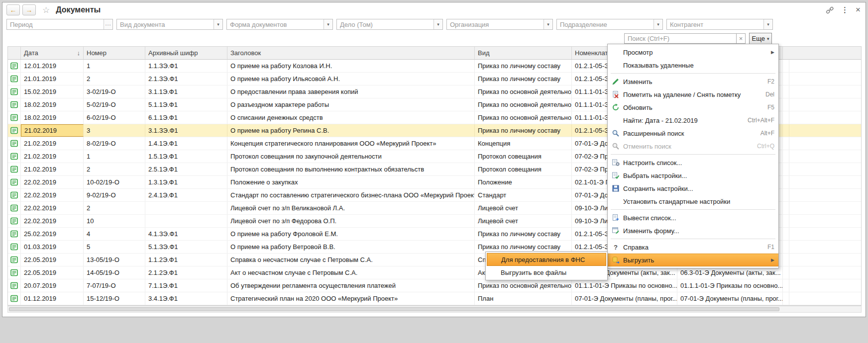 Image resolution: width=868 pixels, height=343 pixels. Describe the element at coordinates (524, 208) in the screenshot. I see `cell-kind: Лицевой счет` at that location.